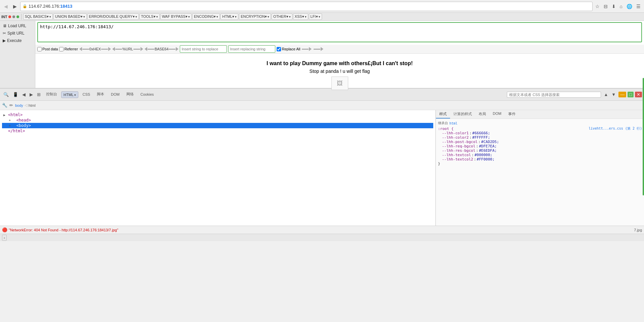 The height and width of the screenshot is (322, 644). Describe the element at coordinates (17, 33) in the screenshot. I see `split-url-button: ✂ Split URL` at that location.